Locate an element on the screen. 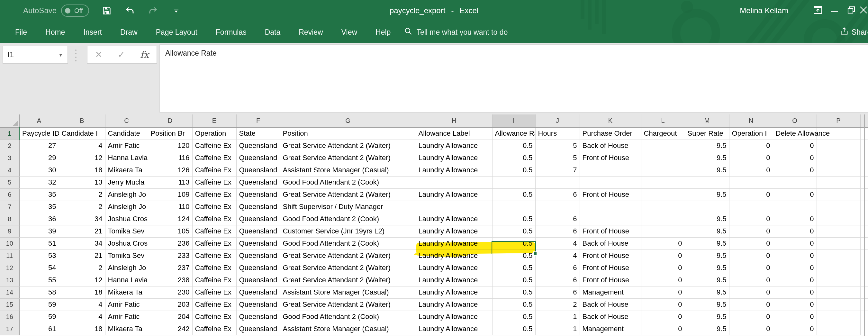  cell-E13: Caffeine Ex is located at coordinates (214, 280).